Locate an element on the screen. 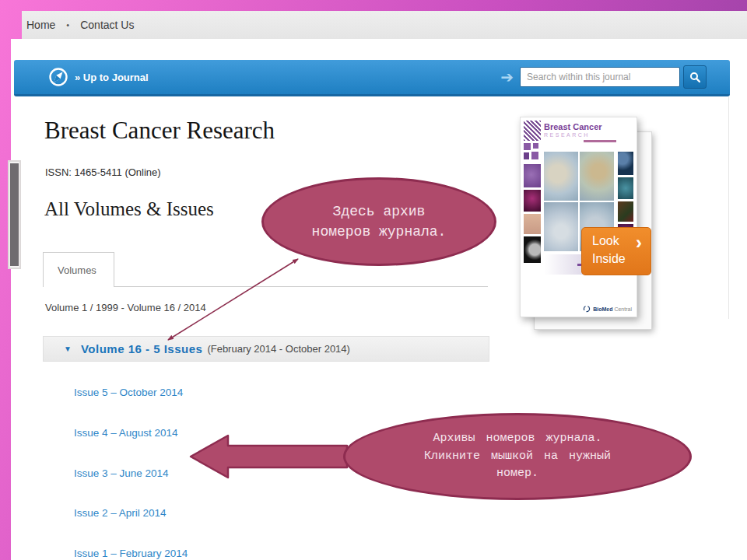 The image size is (747, 560). search-input is located at coordinates (600, 77).